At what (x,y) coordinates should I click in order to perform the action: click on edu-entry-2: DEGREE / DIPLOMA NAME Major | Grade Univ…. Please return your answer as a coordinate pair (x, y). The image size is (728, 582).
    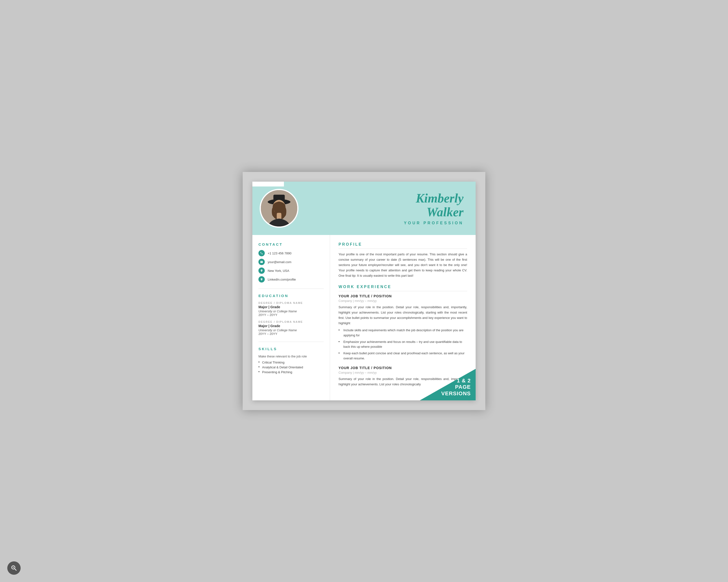
    Looking at the image, I should click on (291, 328).